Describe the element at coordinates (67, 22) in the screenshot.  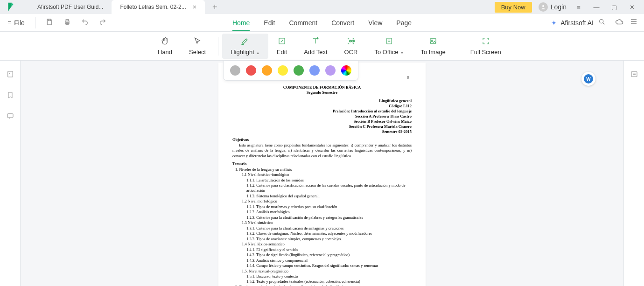
I see `print-icon` at that location.